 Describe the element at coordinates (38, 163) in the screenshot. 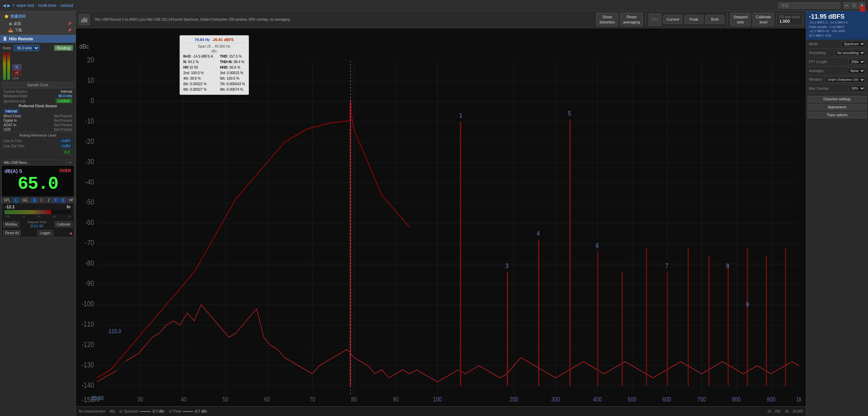

I see `vu-header: Hilo USB Reco... □ ✕` at that location.